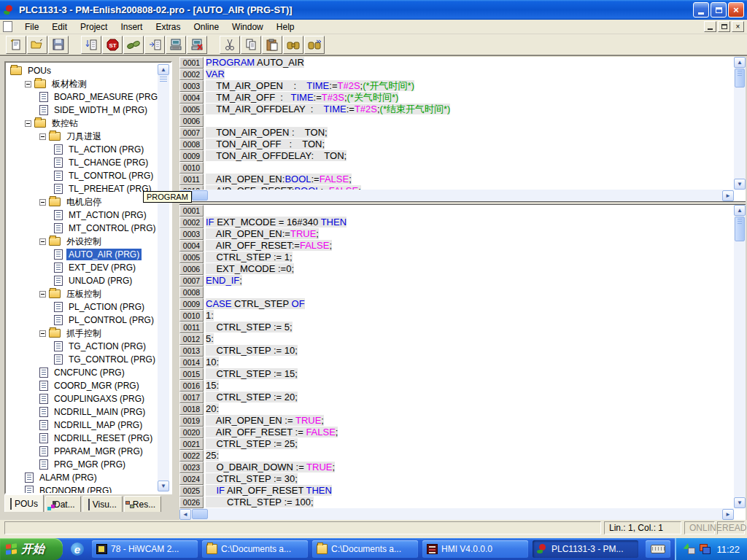 The width and height of the screenshot is (747, 560). I want to click on find-button, so click(293, 45).